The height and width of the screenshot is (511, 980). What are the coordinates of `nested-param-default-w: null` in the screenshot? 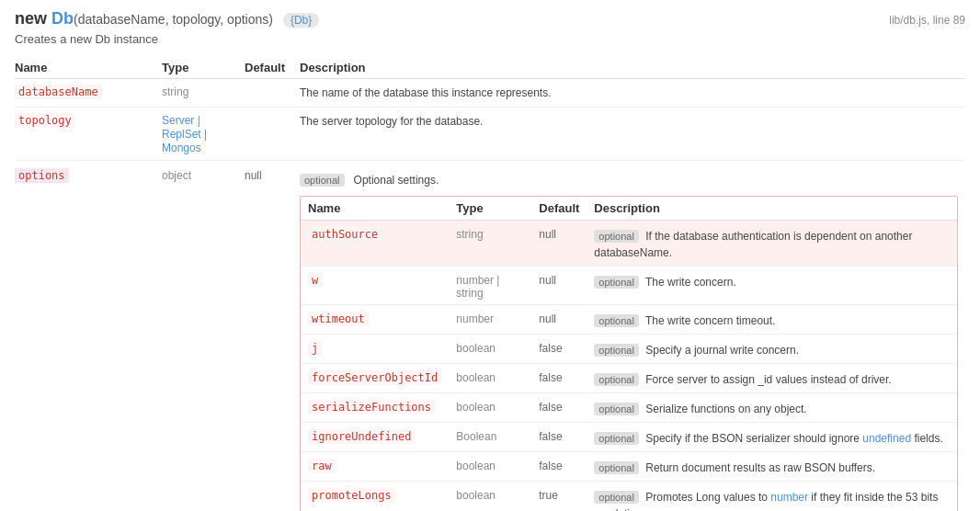 It's located at (548, 280).